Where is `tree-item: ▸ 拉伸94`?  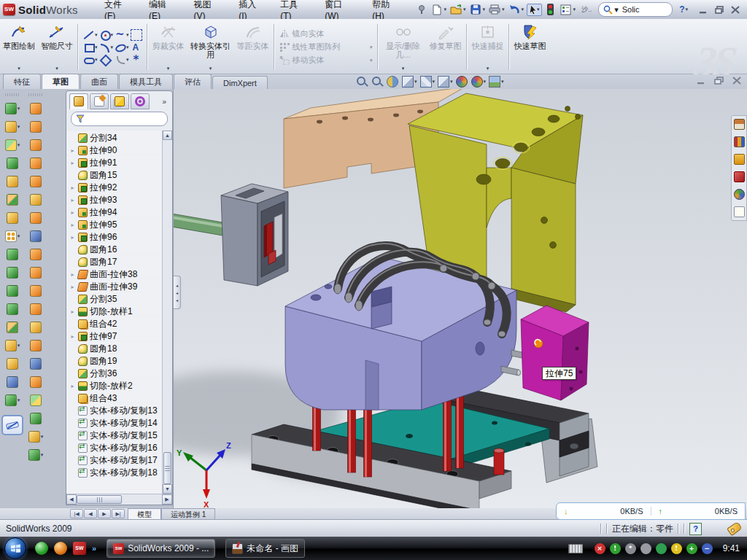
tree-item: ▸ 拉伸94 is located at coordinates (115, 213).